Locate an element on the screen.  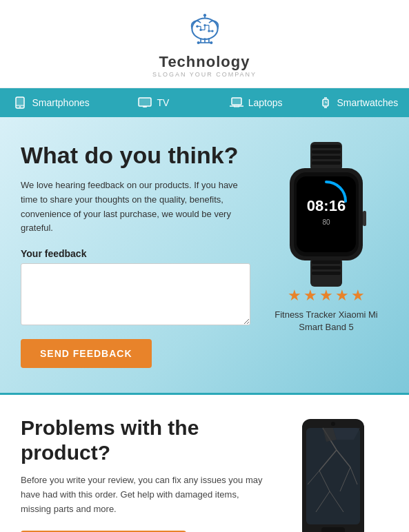
product-name: Fitness Tracker Xiaomi Mi Smart Band 5 is located at coordinates (326, 321).